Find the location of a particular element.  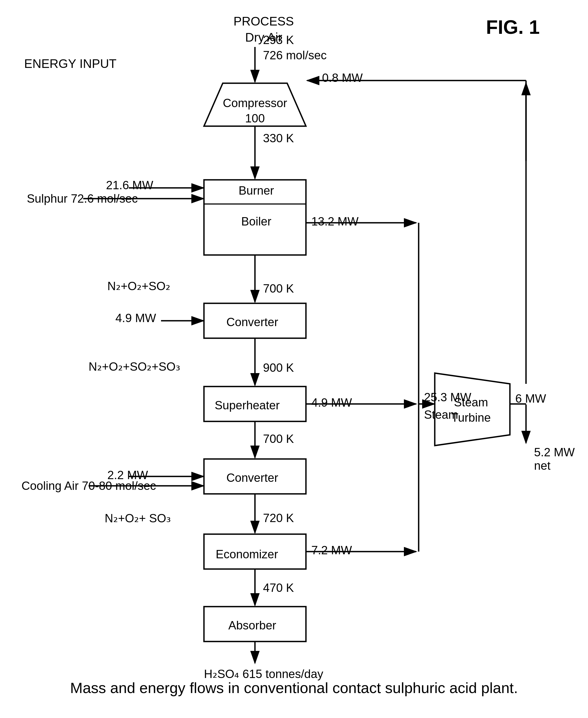

energy-4-9-2: 4.9 MW is located at coordinates (332, 403).